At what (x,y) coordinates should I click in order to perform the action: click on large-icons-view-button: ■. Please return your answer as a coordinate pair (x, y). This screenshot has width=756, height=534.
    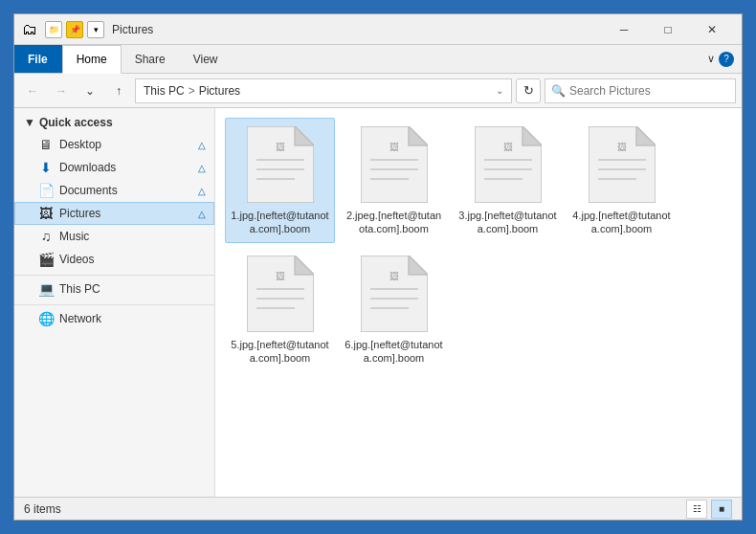
    Looking at the image, I should click on (722, 509).